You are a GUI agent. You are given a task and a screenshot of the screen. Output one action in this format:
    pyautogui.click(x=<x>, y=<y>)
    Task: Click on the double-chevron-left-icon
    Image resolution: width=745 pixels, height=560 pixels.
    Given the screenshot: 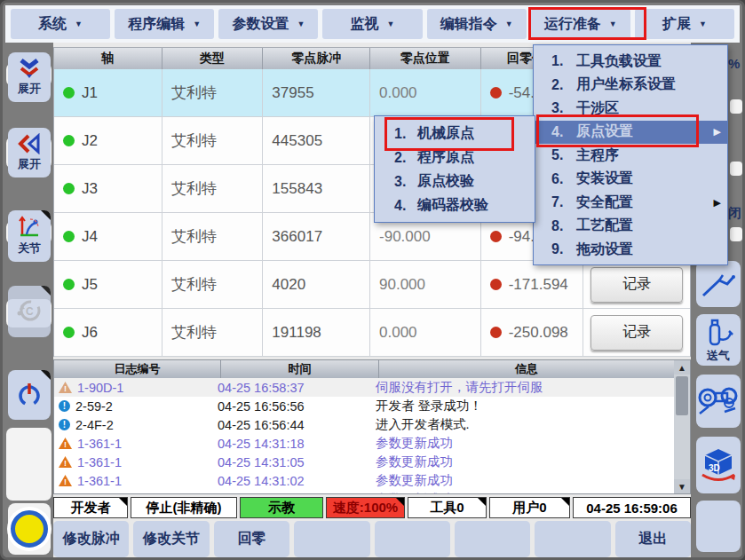 What is the action you would take?
    pyautogui.click(x=29, y=144)
    